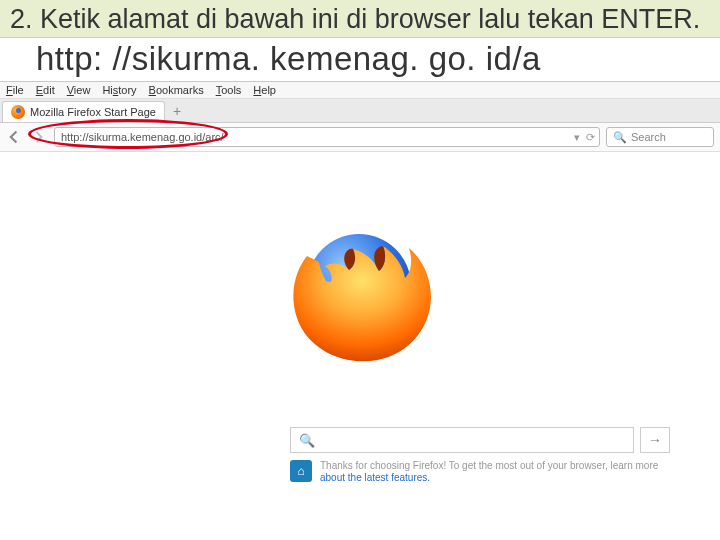  I want to click on url-text: http://sikurma.kemenag.go.id/arc/, so click(142, 137).